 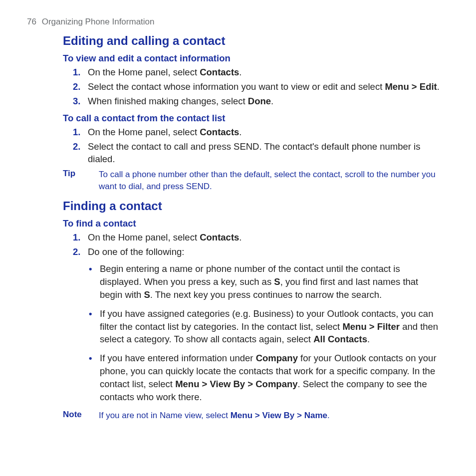 What do you see at coordinates (270, 415) in the screenshot?
I see `note-body: If you are not in Name view, select Menu…` at bounding box center [270, 415].